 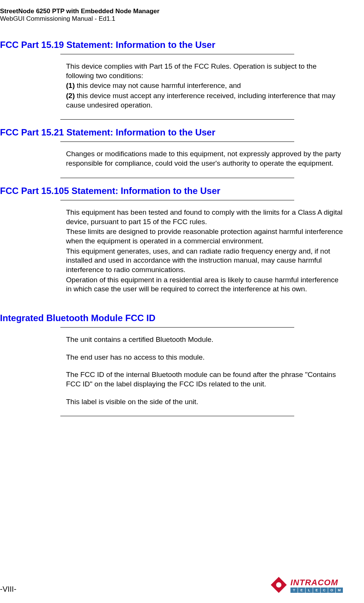 What do you see at coordinates (172, 318) in the screenshot?
I see `section-heading: Integrated Bluetooth Module FCC ID` at bounding box center [172, 318].